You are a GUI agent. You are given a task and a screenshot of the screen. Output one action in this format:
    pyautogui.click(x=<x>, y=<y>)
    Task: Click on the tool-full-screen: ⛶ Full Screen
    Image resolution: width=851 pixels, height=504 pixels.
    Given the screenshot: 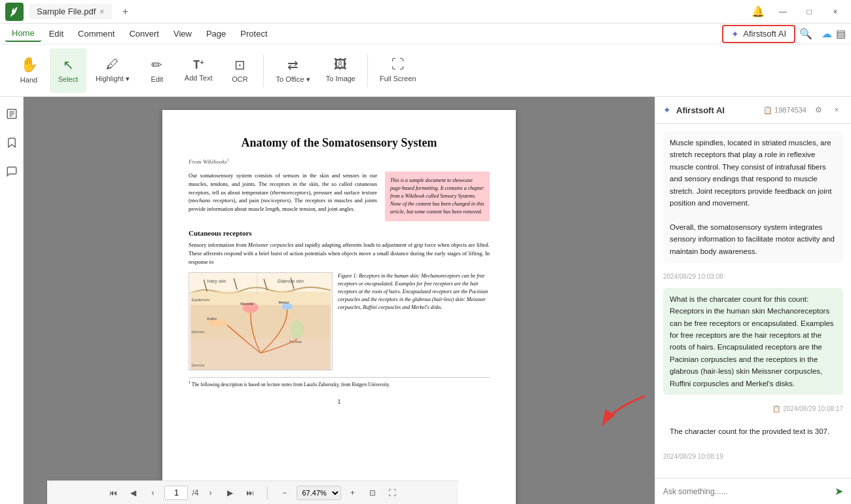 What is the action you would take?
    pyautogui.click(x=398, y=71)
    